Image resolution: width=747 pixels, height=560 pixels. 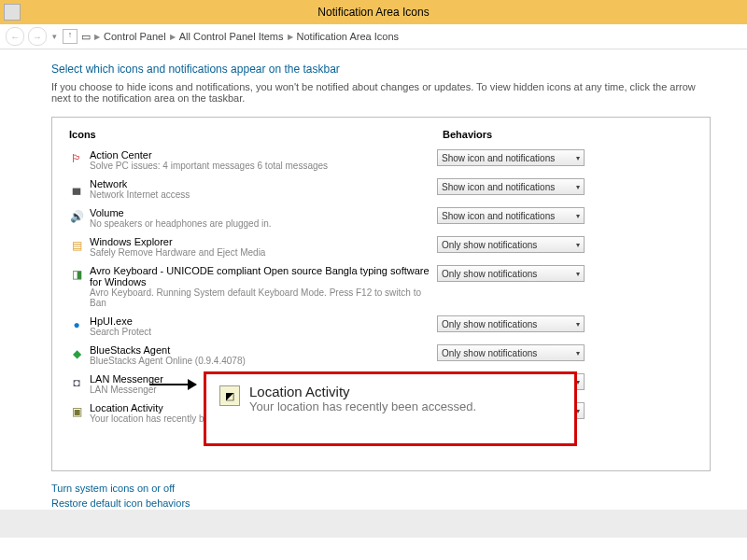 What do you see at coordinates (381, 92) in the screenshot?
I see `page-subtext: If you choose to hide icons and notifica…` at bounding box center [381, 92].